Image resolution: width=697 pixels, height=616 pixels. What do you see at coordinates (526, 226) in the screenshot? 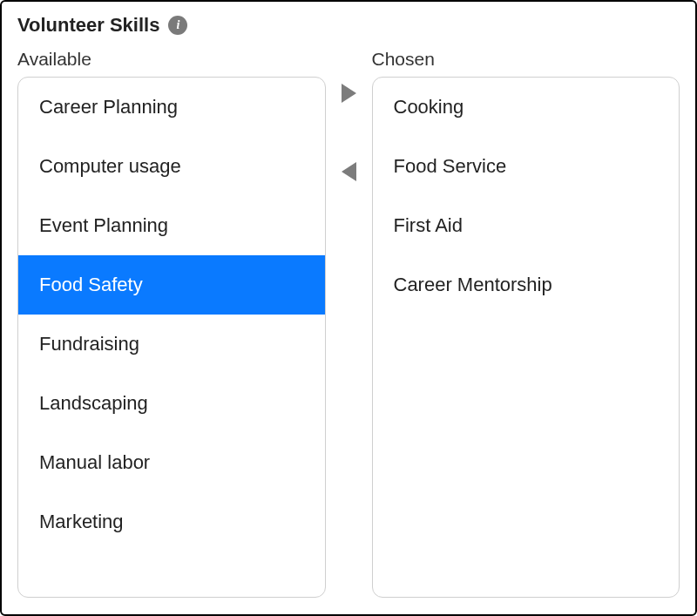
I see `list-item: First Aid` at bounding box center [526, 226].